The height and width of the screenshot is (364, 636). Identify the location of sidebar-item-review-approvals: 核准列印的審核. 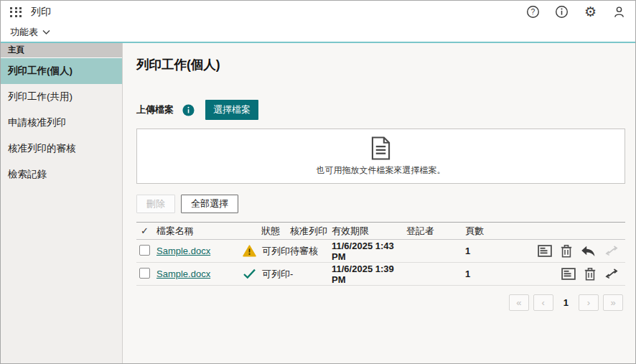
(62, 149).